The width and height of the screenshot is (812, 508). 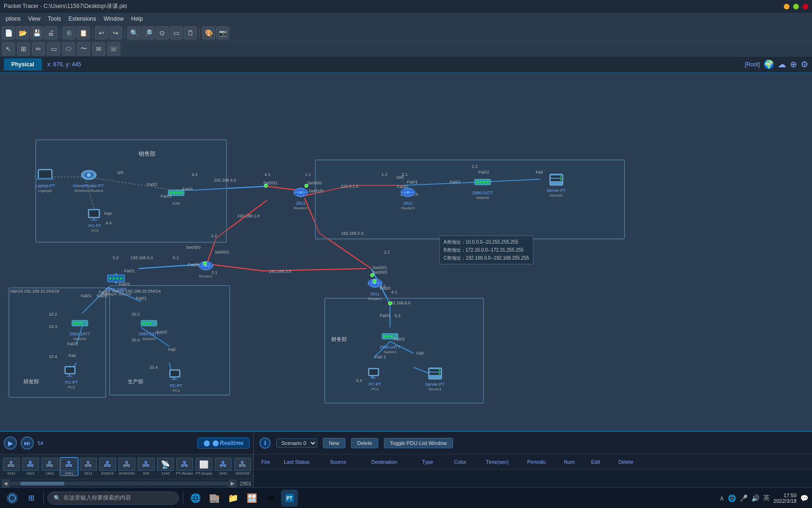 What do you see at coordinates (418, 443) in the screenshot?
I see `toggle-pdu-button: Toggle PDU List Window` at bounding box center [418, 443].